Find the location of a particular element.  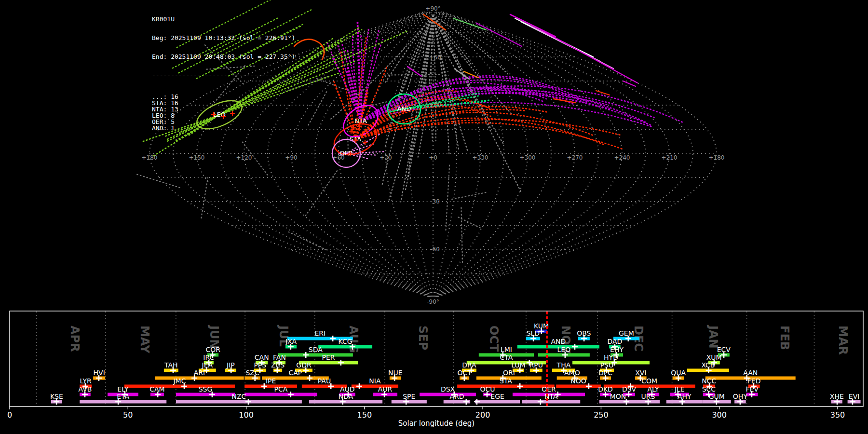

shower-label-ALY: ALY is located at coordinates (654, 389).